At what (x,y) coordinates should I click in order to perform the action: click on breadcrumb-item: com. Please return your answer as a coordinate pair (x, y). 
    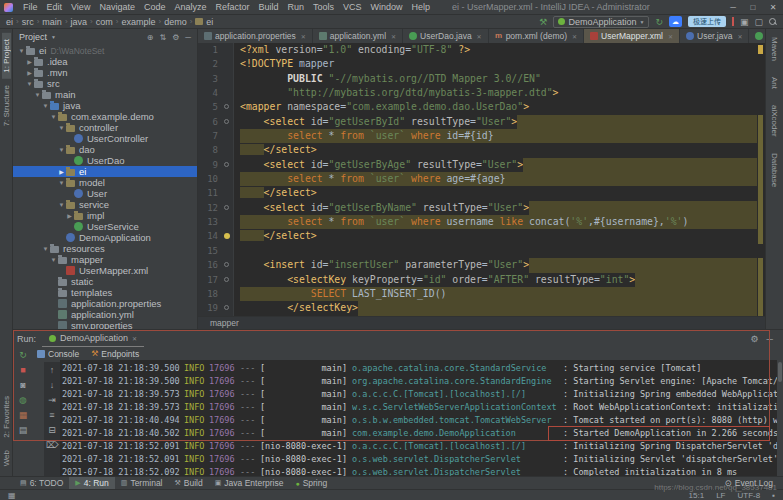
    Looking at the image, I should click on (104, 22).